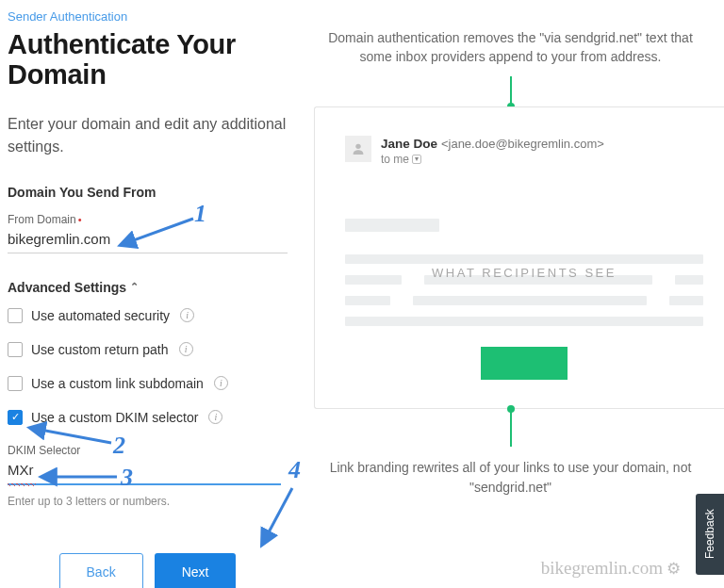  I want to click on page-subtitle: Enter your domain and edit any additiona…, so click(147, 136).